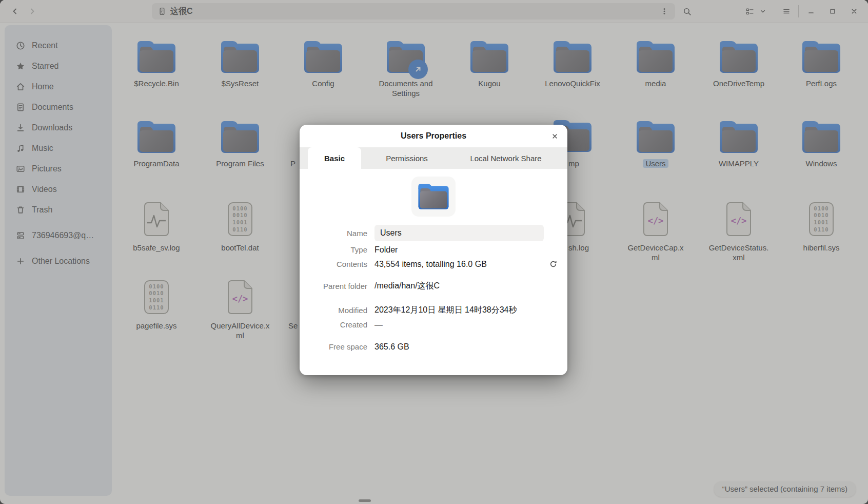  I want to click on created-label: Created, so click(333, 324).